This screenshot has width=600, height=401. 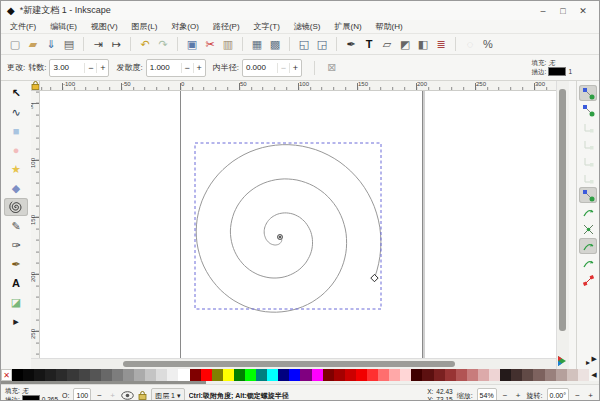 I want to click on snapbar-overflow-icon: ▸, so click(x=588, y=362).